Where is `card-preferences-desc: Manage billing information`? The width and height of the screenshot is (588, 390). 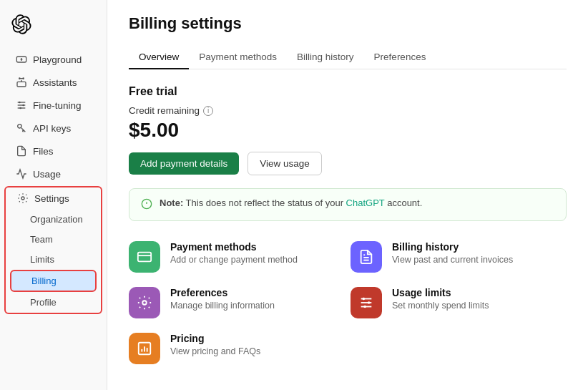
card-preferences-desc: Manage billing information is located at coordinates (222, 306).